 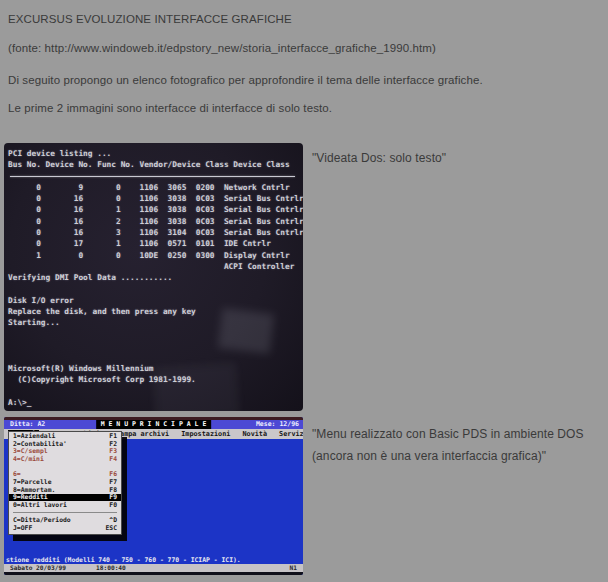 What do you see at coordinates (28, 424) in the screenshot?
I see `company-label: Ditta: A2` at bounding box center [28, 424].